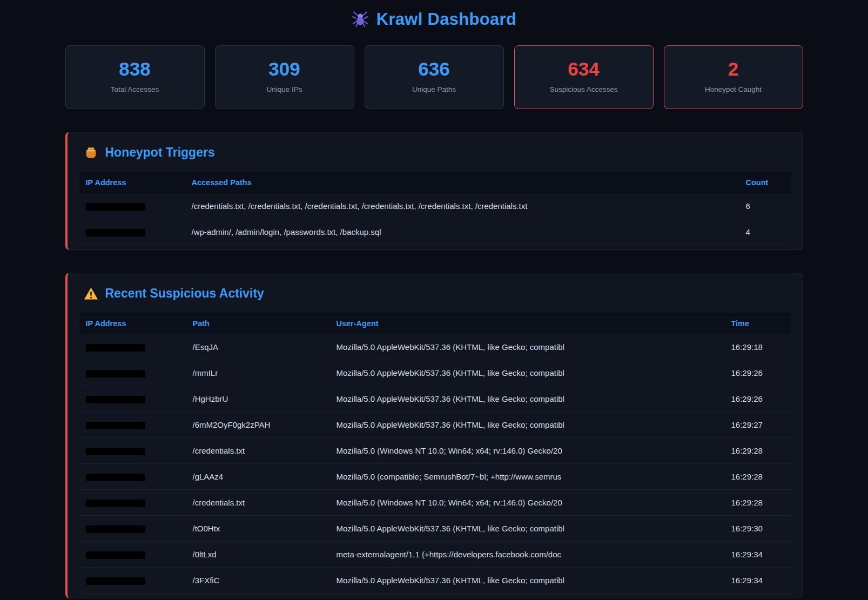 This screenshot has height=600, width=868. Describe the element at coordinates (584, 90) in the screenshot. I see `stat-label: Suspicious Accesses` at that location.